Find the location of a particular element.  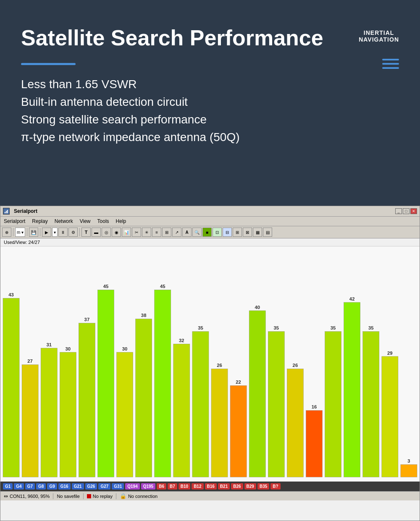

sat-label-b6: B6 is located at coordinates (161, 486).